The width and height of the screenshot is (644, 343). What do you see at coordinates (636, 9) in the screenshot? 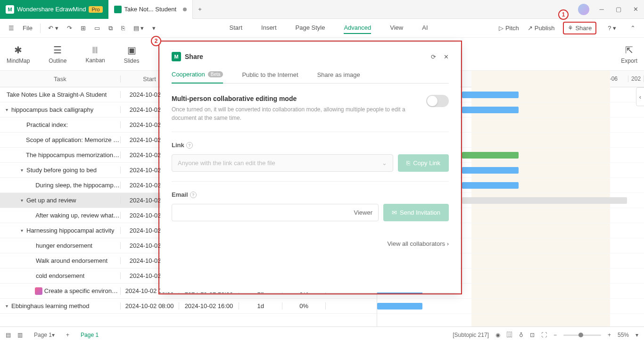
I see `close-button: ✕` at bounding box center [636, 9].